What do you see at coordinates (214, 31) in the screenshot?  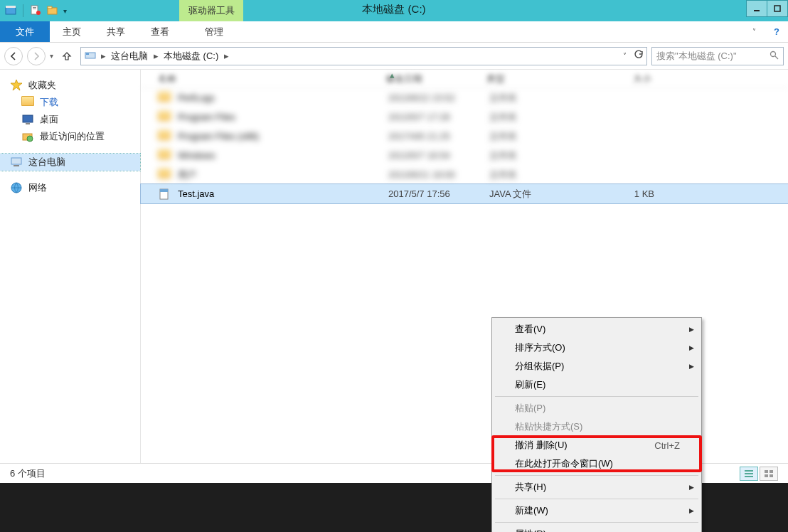 I see `tab-manage: 管理` at bounding box center [214, 31].